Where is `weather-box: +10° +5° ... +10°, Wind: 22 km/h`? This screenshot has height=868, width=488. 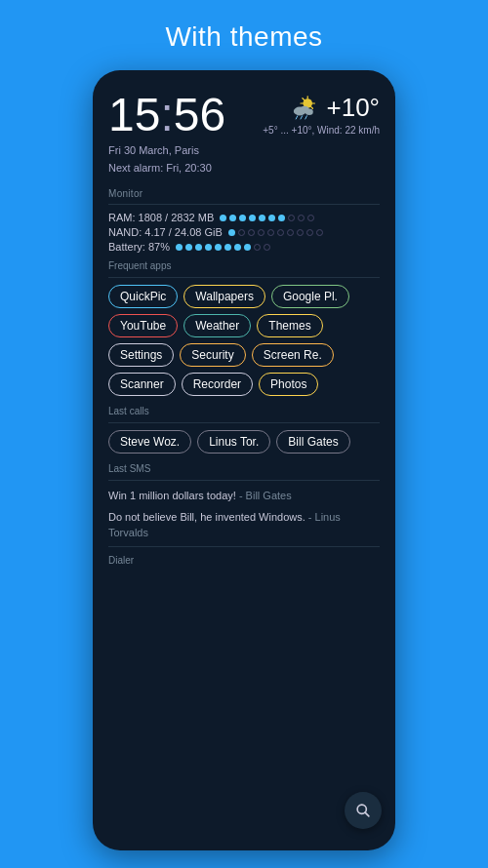
weather-box: +10° +5° ... +10°, Wind: 22 km/h is located at coordinates (321, 113).